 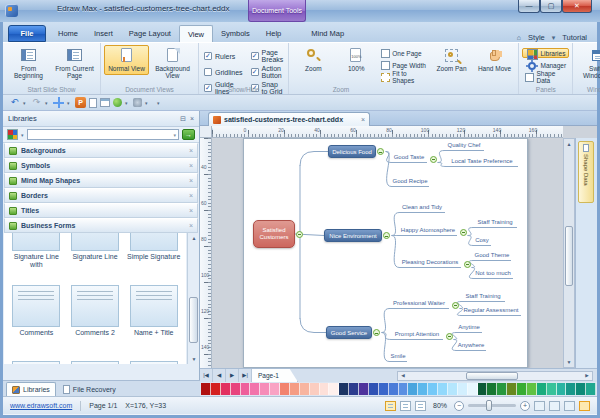 I want to click on scroll-left-icon: ◀, so click(x=403, y=376).